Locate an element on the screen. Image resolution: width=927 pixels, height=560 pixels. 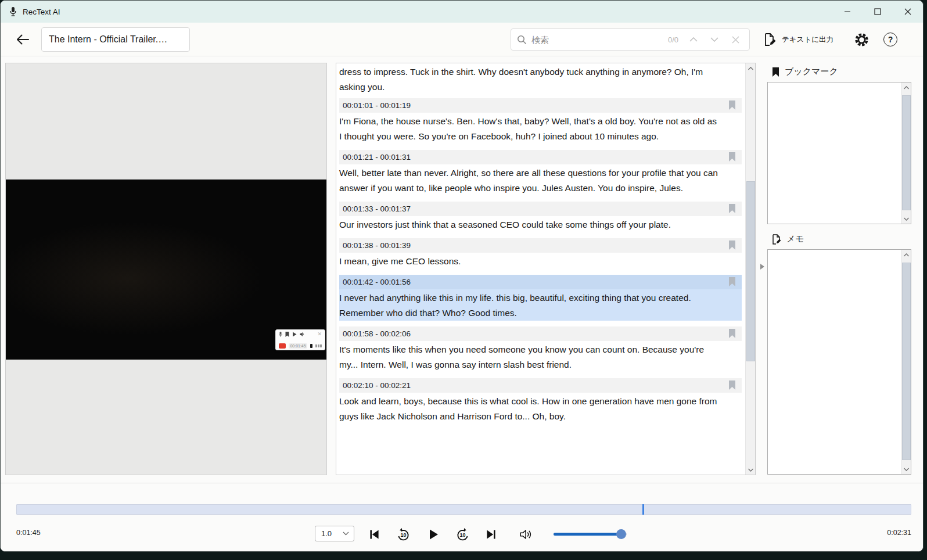
previous-button is located at coordinates (374, 534).